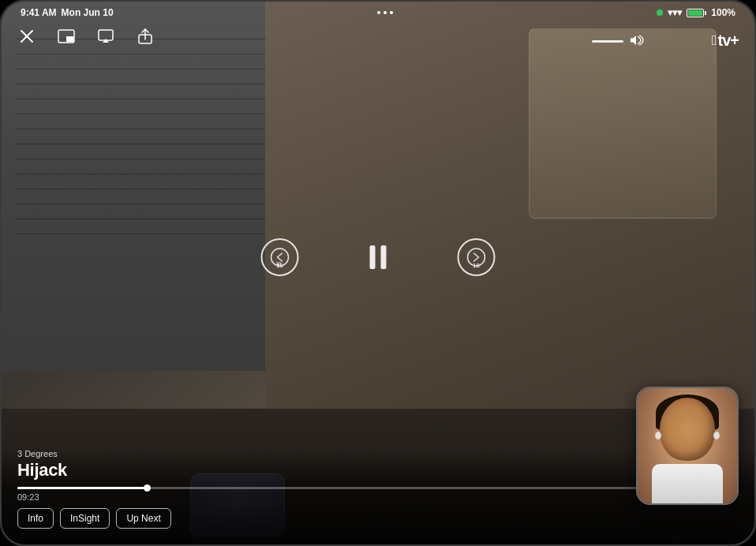 The width and height of the screenshot is (756, 546). I want to click on skip-back-button: 10 10, so click(280, 257).